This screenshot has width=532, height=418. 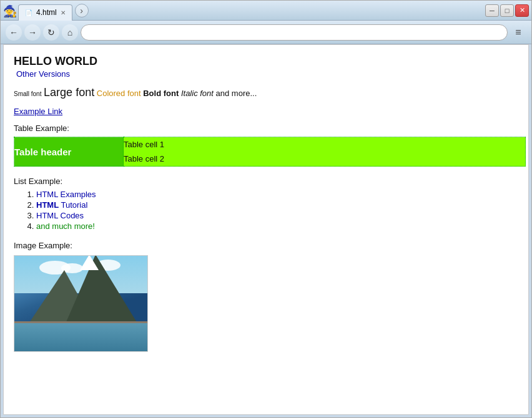 I want to click on example-link: Example Link, so click(x=266, y=111).